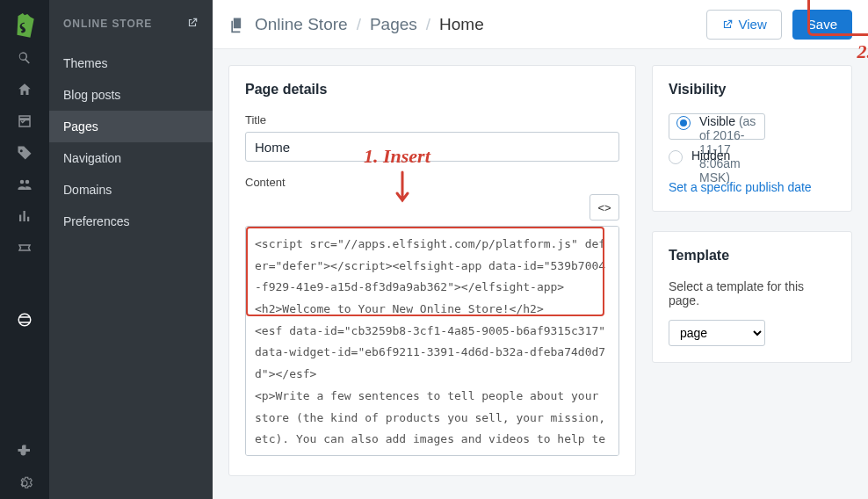 Image resolution: width=868 pixels, height=499 pixels. I want to click on template-heading: Template, so click(752, 256).